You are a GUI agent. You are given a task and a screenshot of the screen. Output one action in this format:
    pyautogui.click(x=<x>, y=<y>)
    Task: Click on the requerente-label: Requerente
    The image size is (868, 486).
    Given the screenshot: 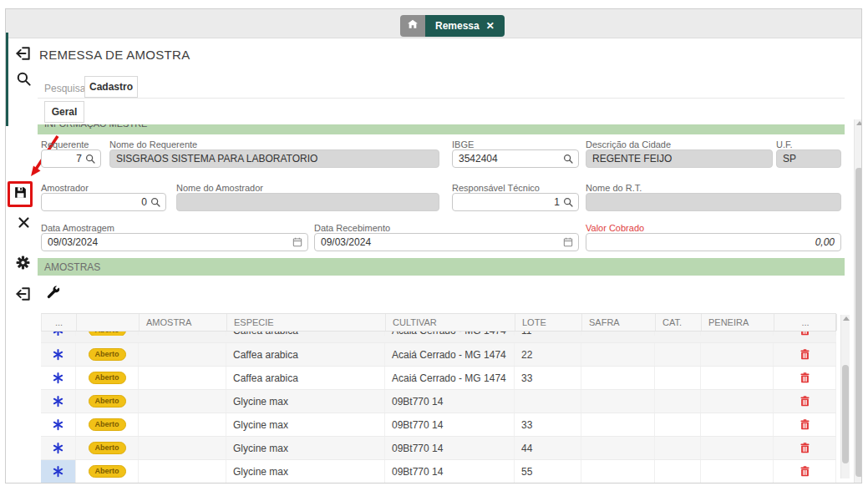 What is the action you would take?
    pyautogui.click(x=65, y=144)
    